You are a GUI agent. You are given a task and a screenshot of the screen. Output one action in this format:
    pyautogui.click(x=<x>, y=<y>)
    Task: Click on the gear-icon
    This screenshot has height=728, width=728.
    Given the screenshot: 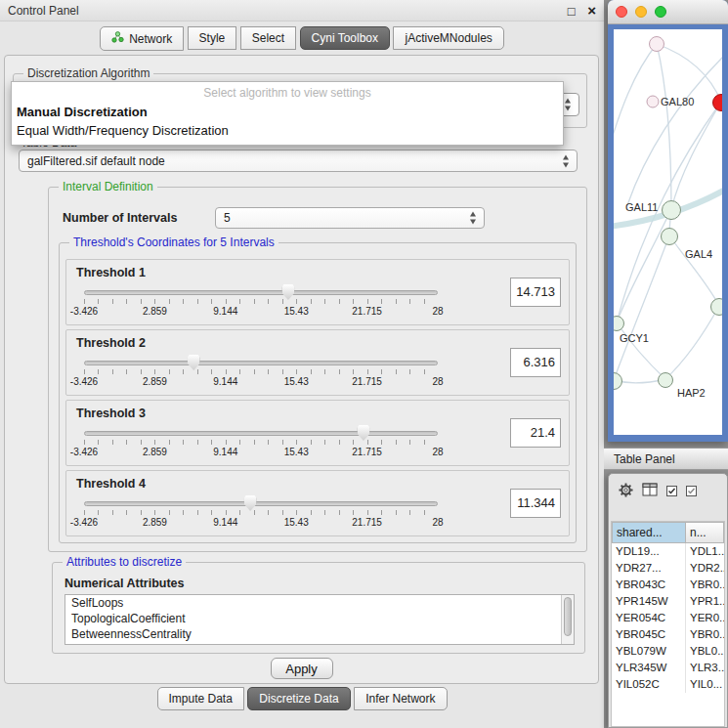 What is the action you would take?
    pyautogui.click(x=625, y=492)
    